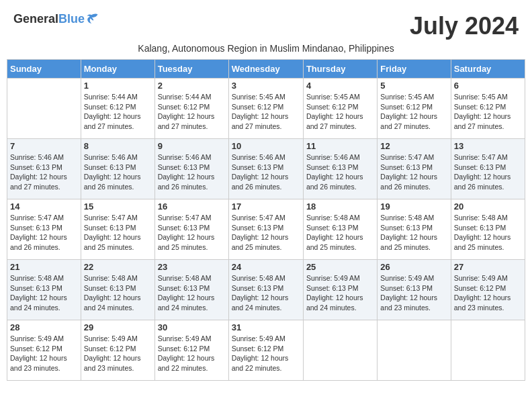 The height and width of the screenshot is (411, 532). What do you see at coordinates (118, 169) in the screenshot?
I see `calendar-cell: 8Sunrise: 5:46 AMSunset: 6:13 PMDaylight…` at bounding box center [118, 169].